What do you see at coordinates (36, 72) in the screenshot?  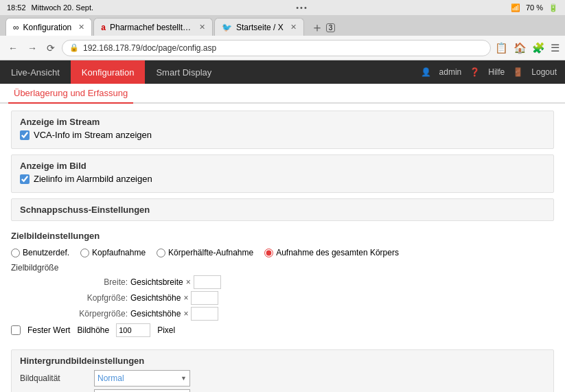 I see `nav-live-ansicht: Live-Ansicht` at bounding box center [36, 72].